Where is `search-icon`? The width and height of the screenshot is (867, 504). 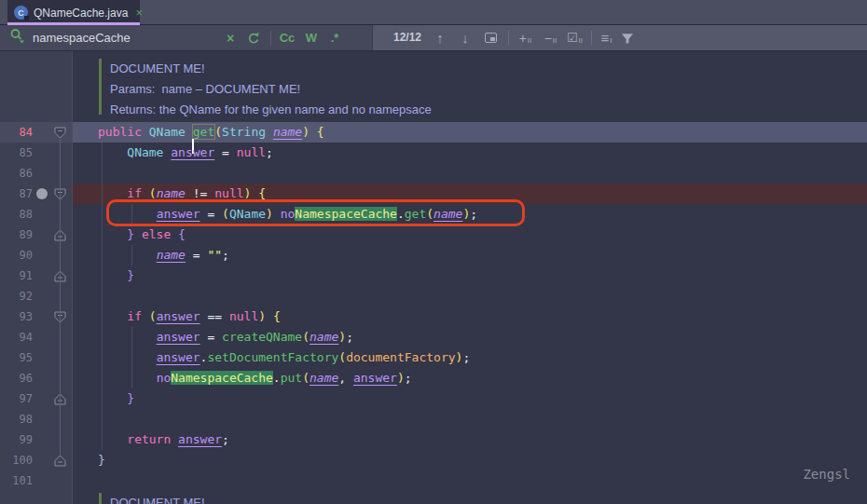 search-icon is located at coordinates (17, 37).